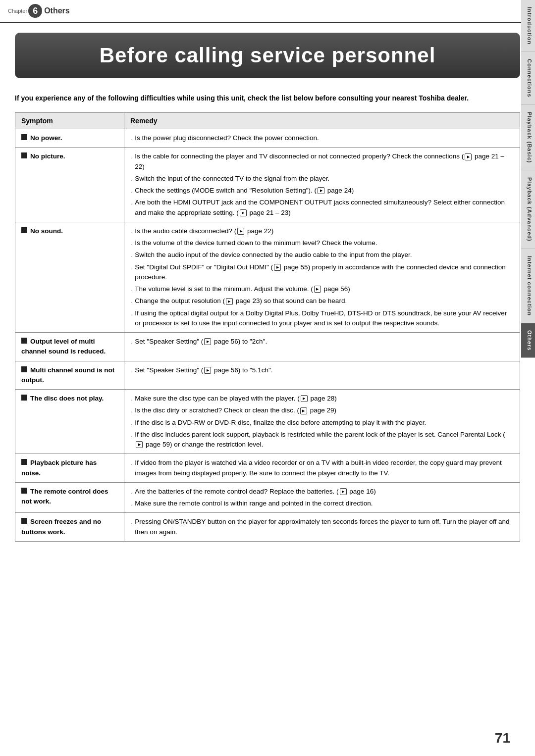 Image resolution: width=535 pixels, height=756 pixels. Describe the element at coordinates (268, 139) in the screenshot. I see `table-row: No power..Is the power plug disconnected…` at that location.